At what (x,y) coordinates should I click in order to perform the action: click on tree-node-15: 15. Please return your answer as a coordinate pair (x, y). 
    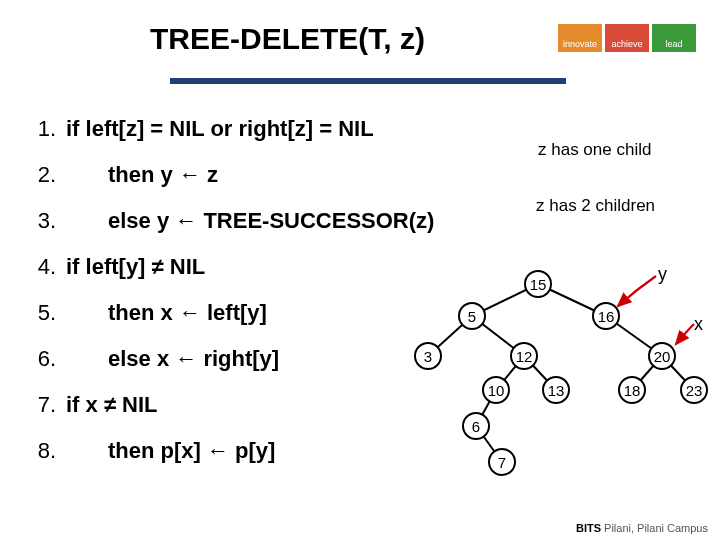
    Looking at the image, I should click on (538, 284).